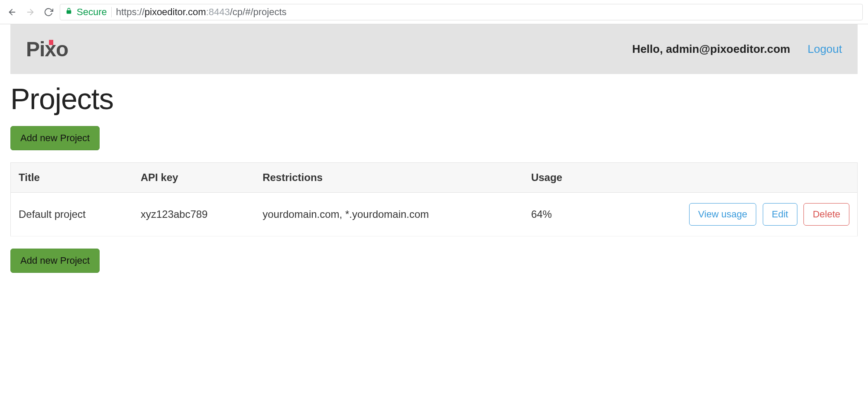 This screenshot has height=414, width=868. What do you see at coordinates (194, 215) in the screenshot?
I see `cell-api-key: xyz123abc789` at bounding box center [194, 215].